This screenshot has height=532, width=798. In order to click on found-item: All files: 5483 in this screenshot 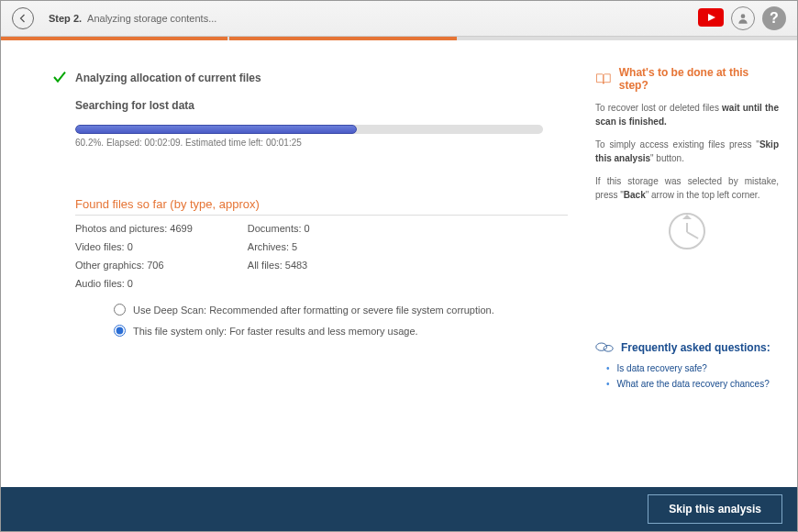, I will do `click(279, 265)`.